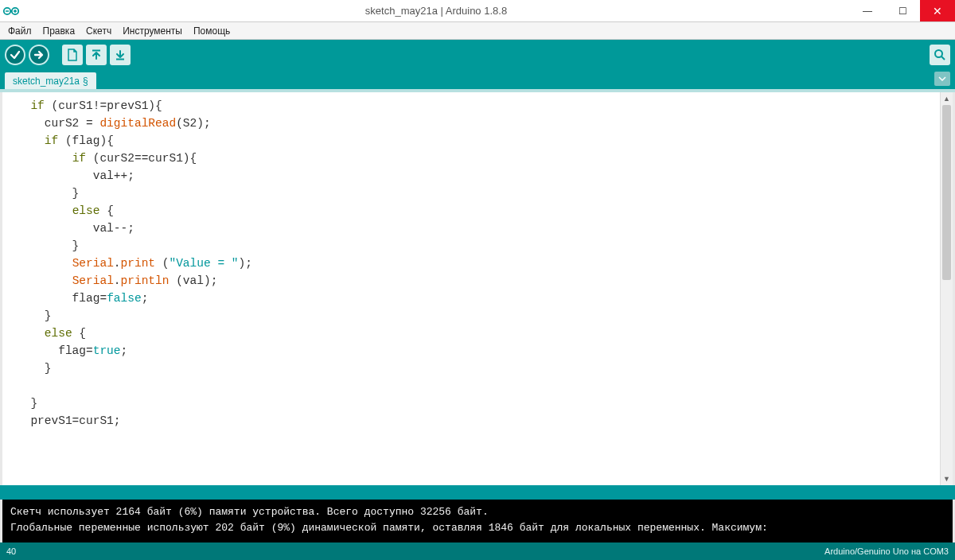  Describe the element at coordinates (120, 55) in the screenshot. I see `arrow-down-icon` at that location.